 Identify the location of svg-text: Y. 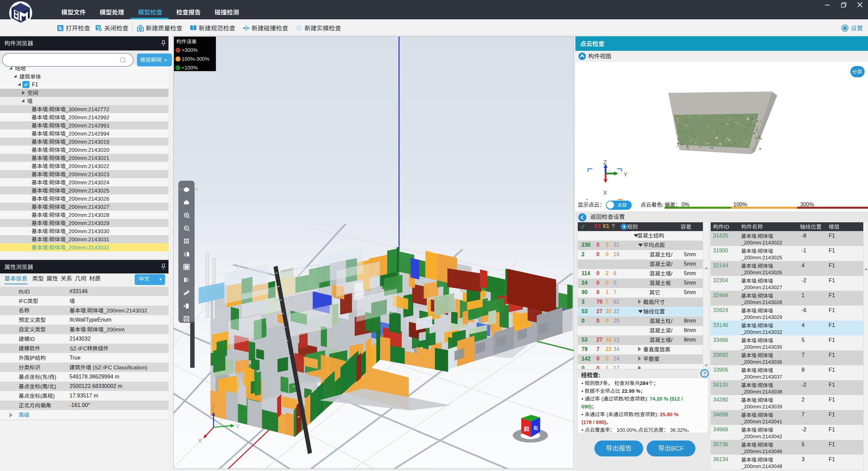
(625, 175).